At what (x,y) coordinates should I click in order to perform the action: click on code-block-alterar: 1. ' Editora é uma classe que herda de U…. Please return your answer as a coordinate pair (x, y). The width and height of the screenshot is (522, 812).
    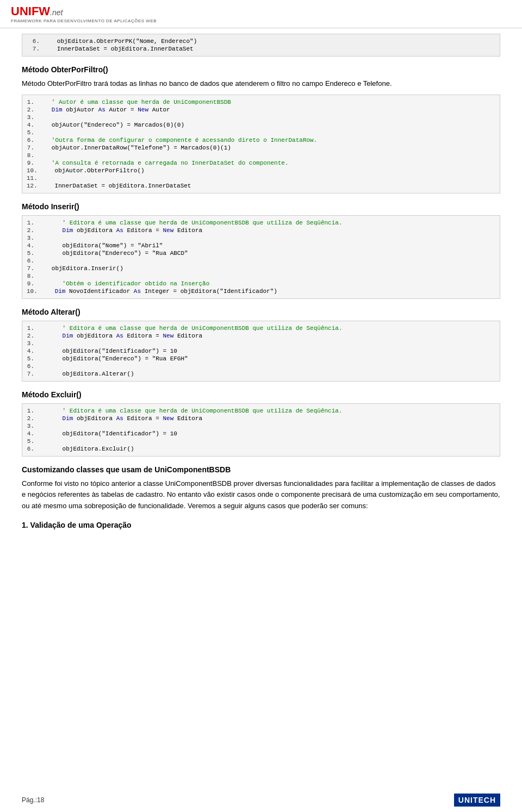
    Looking at the image, I should click on (261, 351).